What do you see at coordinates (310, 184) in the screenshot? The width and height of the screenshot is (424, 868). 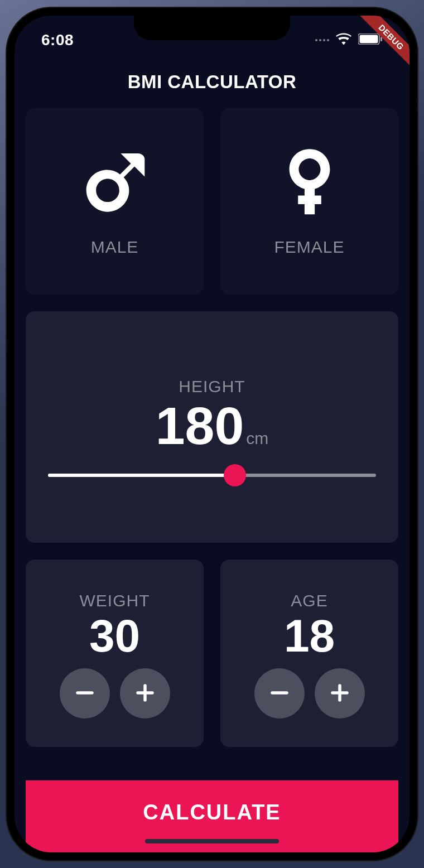 I see `female-icon` at bounding box center [310, 184].